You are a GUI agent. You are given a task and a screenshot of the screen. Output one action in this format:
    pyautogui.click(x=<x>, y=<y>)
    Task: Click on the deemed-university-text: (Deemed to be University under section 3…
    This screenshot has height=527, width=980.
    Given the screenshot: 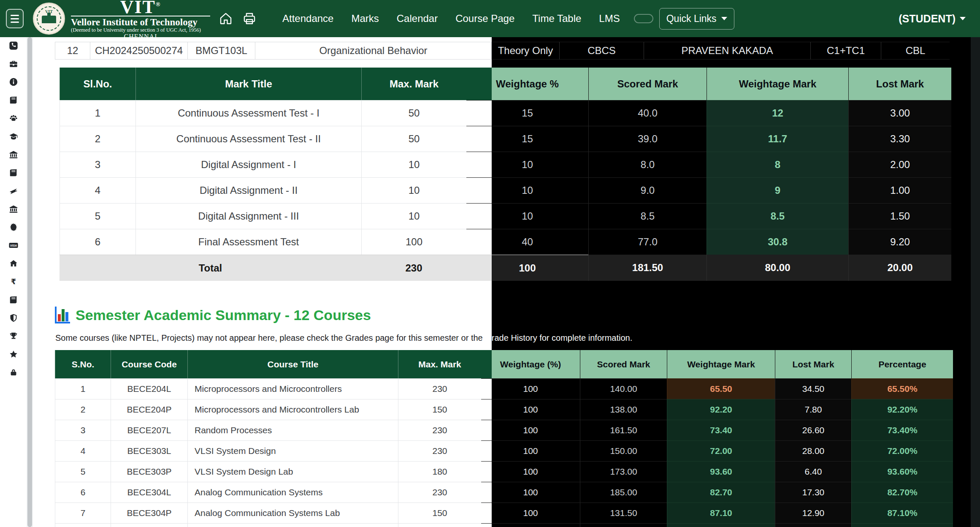 What is the action you would take?
    pyautogui.click(x=141, y=30)
    